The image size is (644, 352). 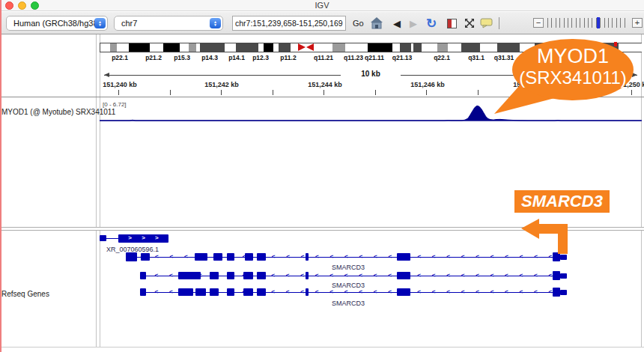 I want to click on refresh-button: ↻, so click(x=431, y=23).